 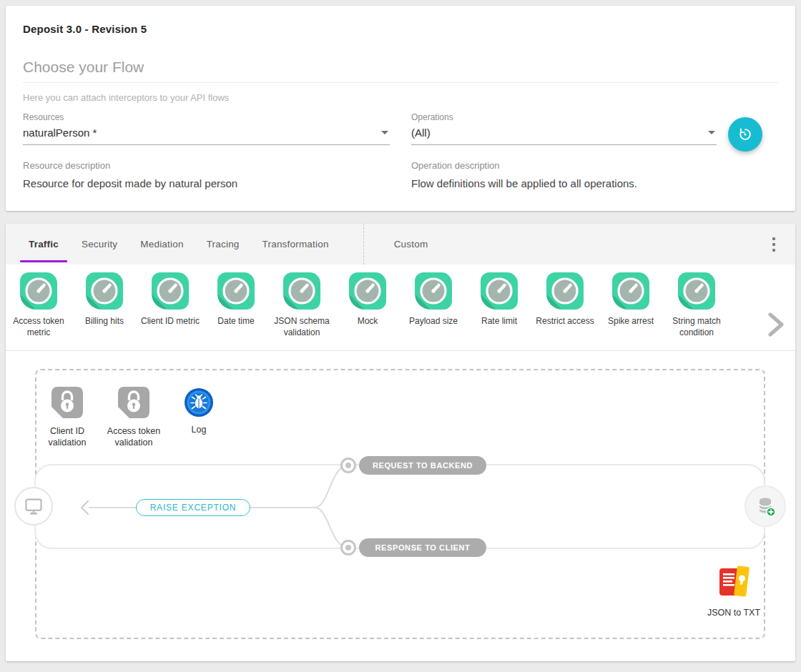 I want to click on tab-label: Mediation, so click(x=162, y=244).